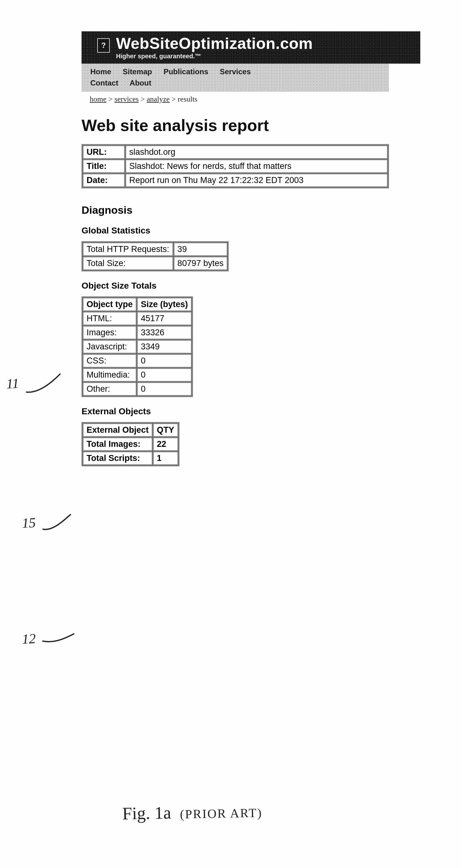 This screenshot has height=868, width=462. Describe the element at coordinates (140, 83) in the screenshot. I see `nav-about: About` at that location.